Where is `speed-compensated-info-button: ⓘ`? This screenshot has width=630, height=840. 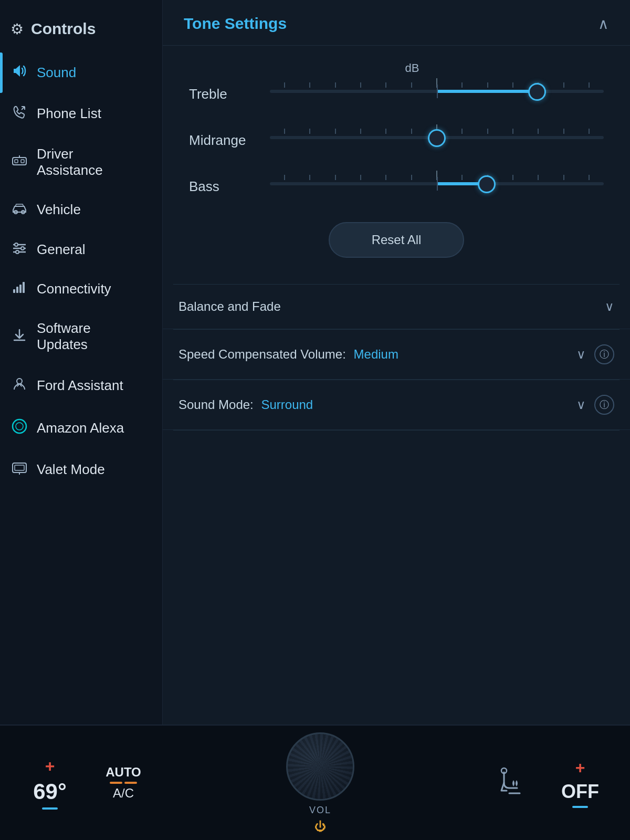 speed-compensated-info-button: ⓘ is located at coordinates (604, 354).